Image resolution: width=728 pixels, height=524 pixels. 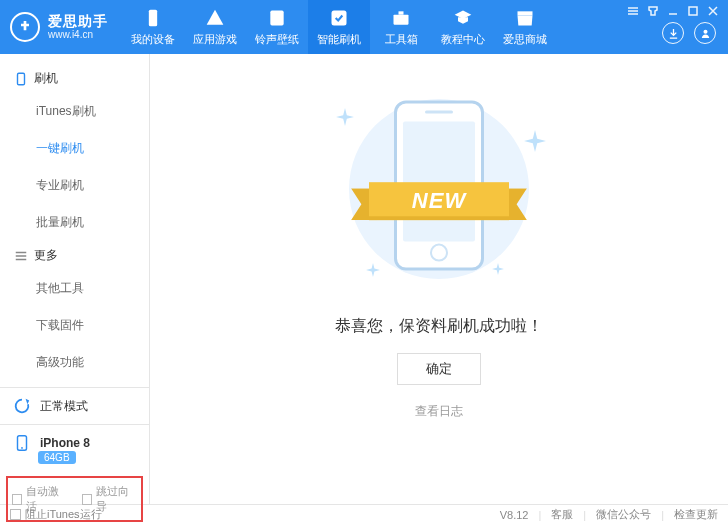 What do you see at coordinates (88, 148) in the screenshot?
I see `sidebar-item-oneclick-flash: 一键刷机` at bounding box center [88, 148].